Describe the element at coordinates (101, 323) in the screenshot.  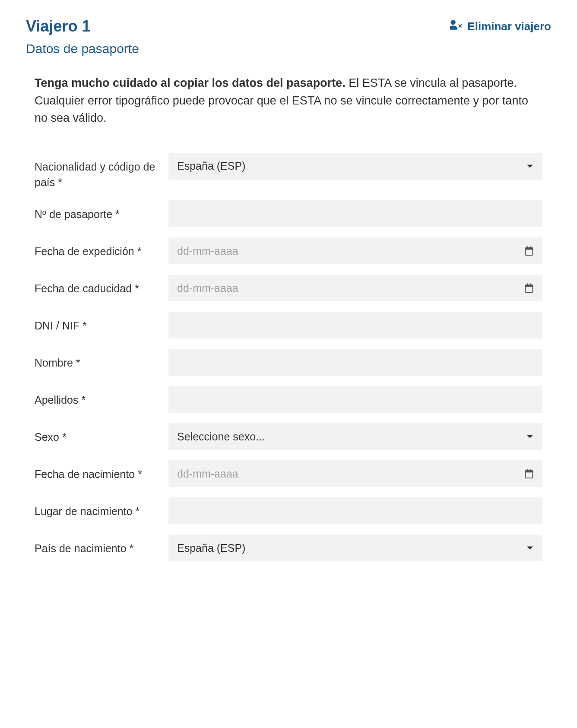
I see `dni-label: DNI / NIF *` at that location.